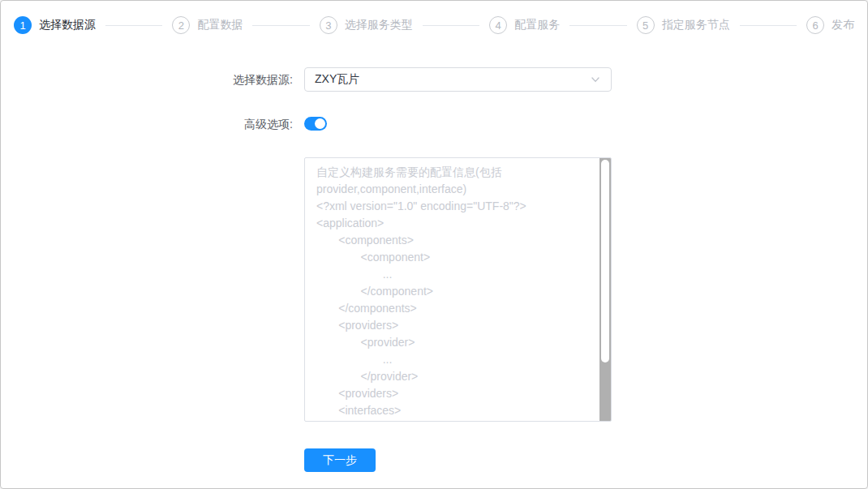 Image resolution: width=868 pixels, height=489 pixels. Describe the element at coordinates (595, 79) in the screenshot. I see `chevron-down-icon` at that location.